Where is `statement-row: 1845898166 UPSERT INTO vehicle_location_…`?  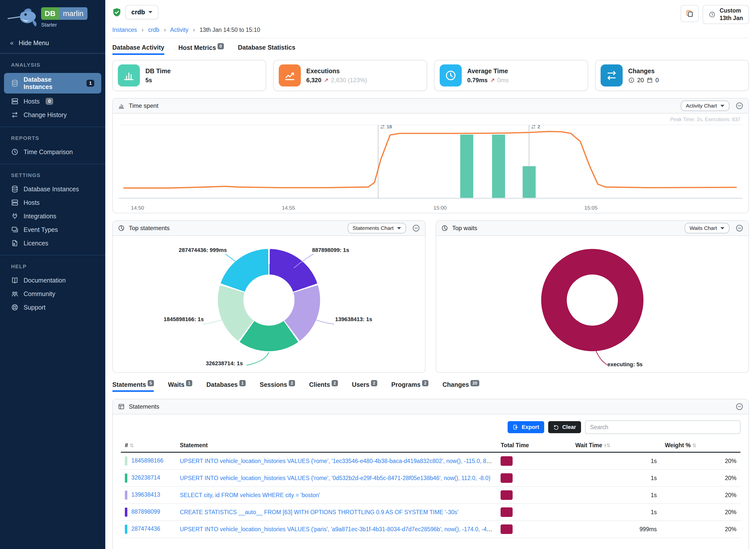 statement-row: 1845898166 UPSERT INTO vehicle_location_… is located at coordinates (431, 461).